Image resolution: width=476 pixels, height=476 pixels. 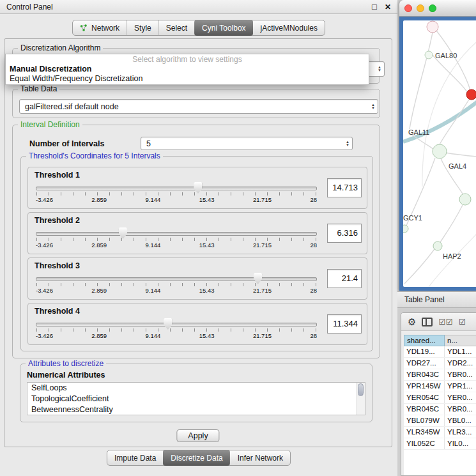 I want to click on tab-impute-data-label: Impute Data, so click(x=135, y=458).